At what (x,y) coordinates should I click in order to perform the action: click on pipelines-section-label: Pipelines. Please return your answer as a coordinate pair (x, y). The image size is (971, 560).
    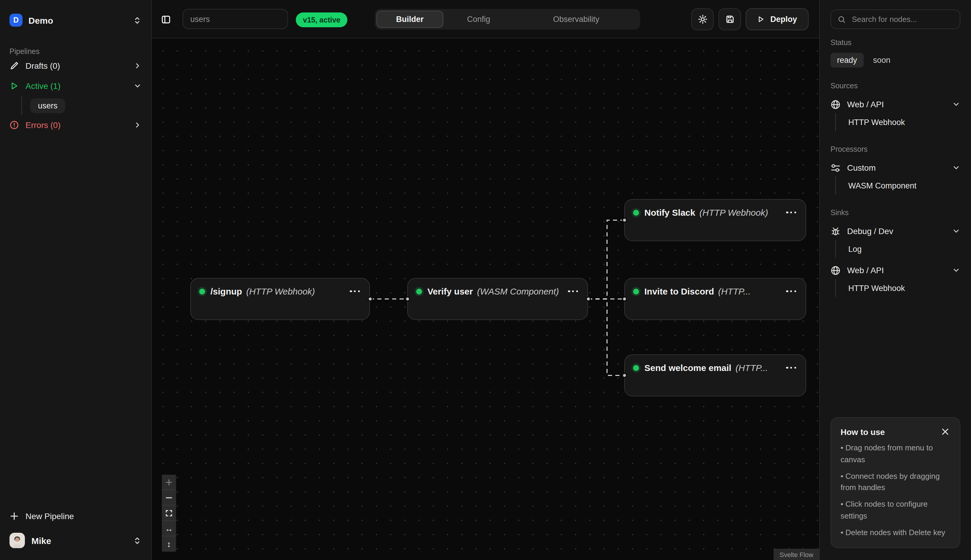
    Looking at the image, I should click on (75, 52).